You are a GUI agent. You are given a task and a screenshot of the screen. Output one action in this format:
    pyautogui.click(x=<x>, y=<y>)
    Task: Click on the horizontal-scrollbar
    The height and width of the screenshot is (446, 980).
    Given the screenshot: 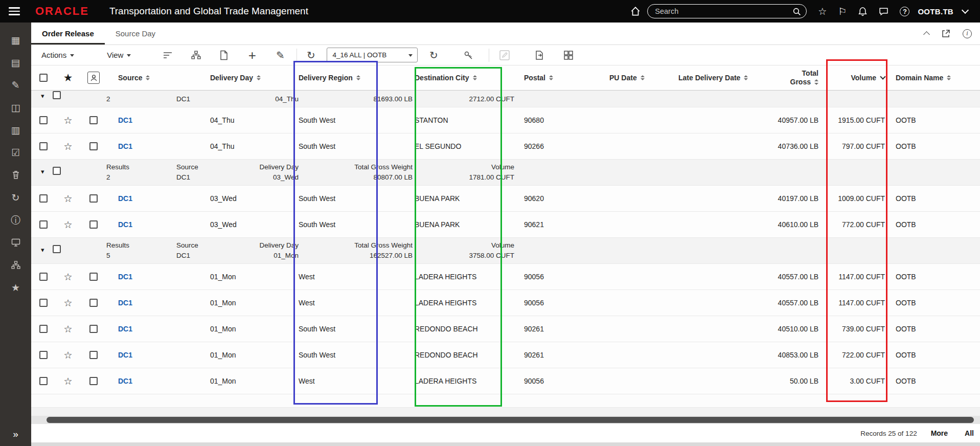 What is the action you would take?
    pyautogui.click(x=506, y=420)
    